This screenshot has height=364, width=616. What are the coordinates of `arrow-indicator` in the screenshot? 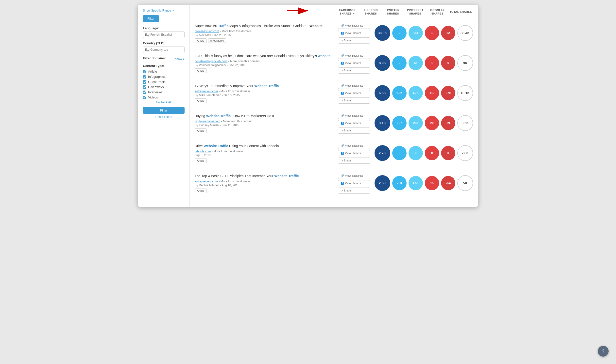 It's located at (298, 11).